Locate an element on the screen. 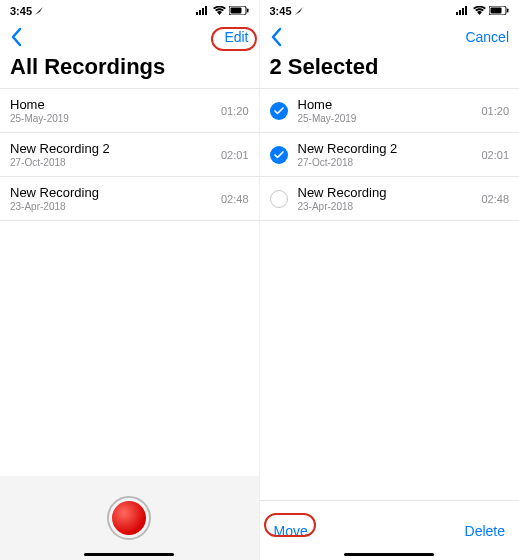 The width and height of the screenshot is (519, 560). page-title: All Recordings is located at coordinates (130, 70).